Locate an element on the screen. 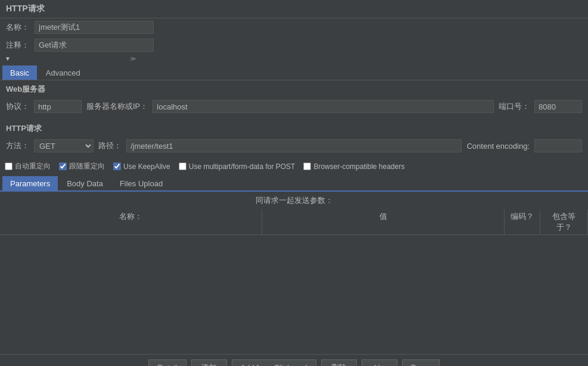 The width and height of the screenshot is (588, 366). name-input is located at coordinates (94, 27).